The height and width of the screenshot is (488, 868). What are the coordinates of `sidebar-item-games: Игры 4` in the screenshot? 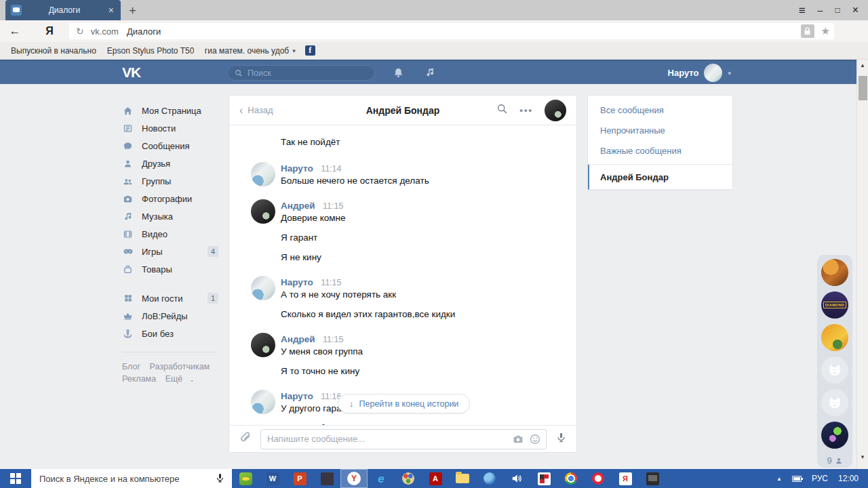 It's located at (170, 251).